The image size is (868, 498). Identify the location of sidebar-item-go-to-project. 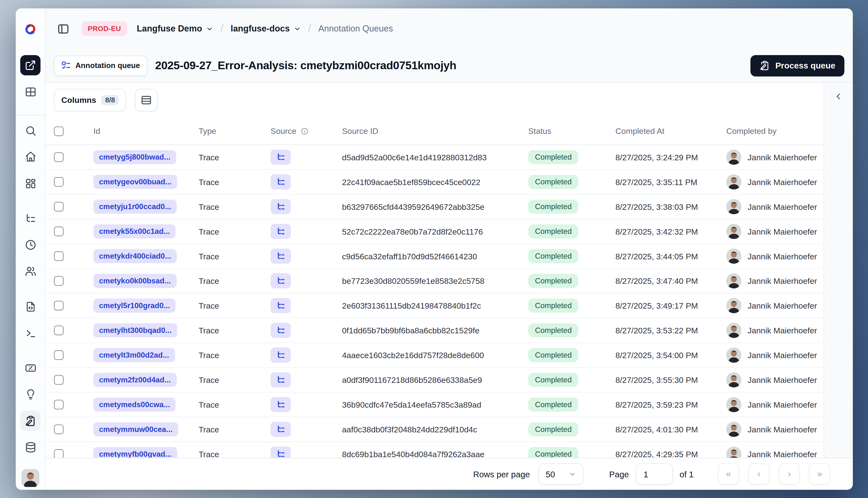
(30, 65).